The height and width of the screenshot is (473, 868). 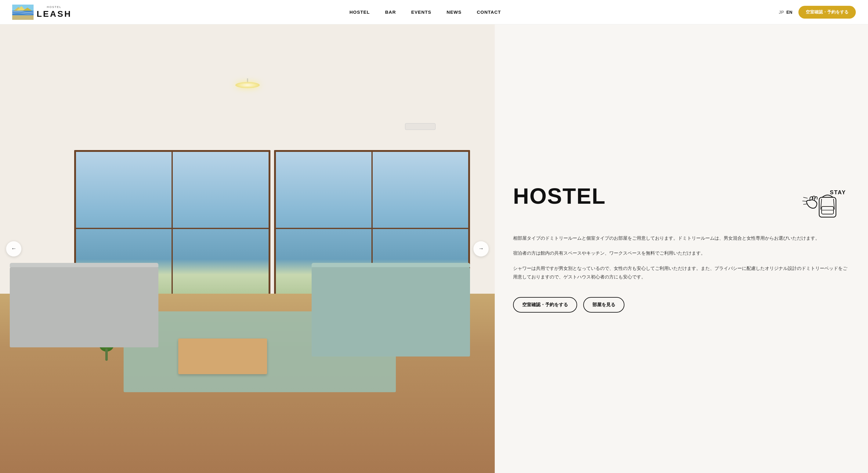 I want to click on nav-events: EVENTS, so click(x=421, y=12).